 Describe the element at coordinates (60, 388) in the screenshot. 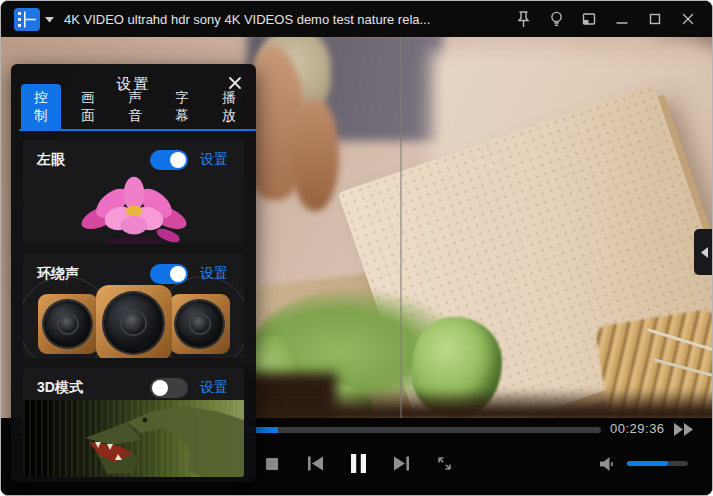

I see `section-label: 3D模式` at that location.